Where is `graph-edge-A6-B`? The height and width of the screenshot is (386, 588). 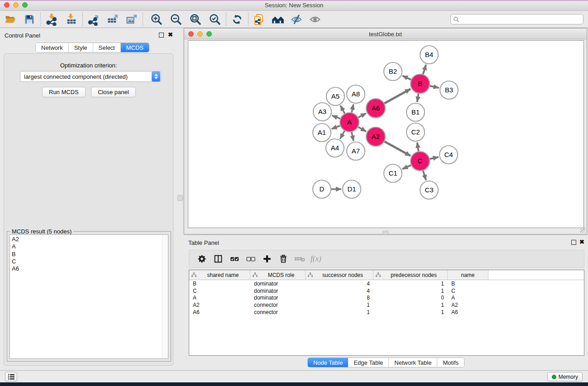
graph-edge-A6-B is located at coordinates (397, 96).